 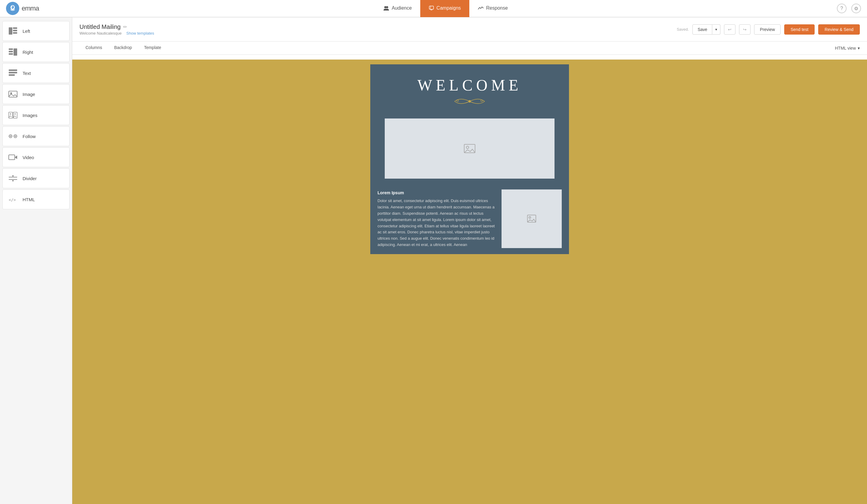 What do you see at coordinates (13, 136) in the screenshot?
I see `follow-layout-icon` at bounding box center [13, 136].